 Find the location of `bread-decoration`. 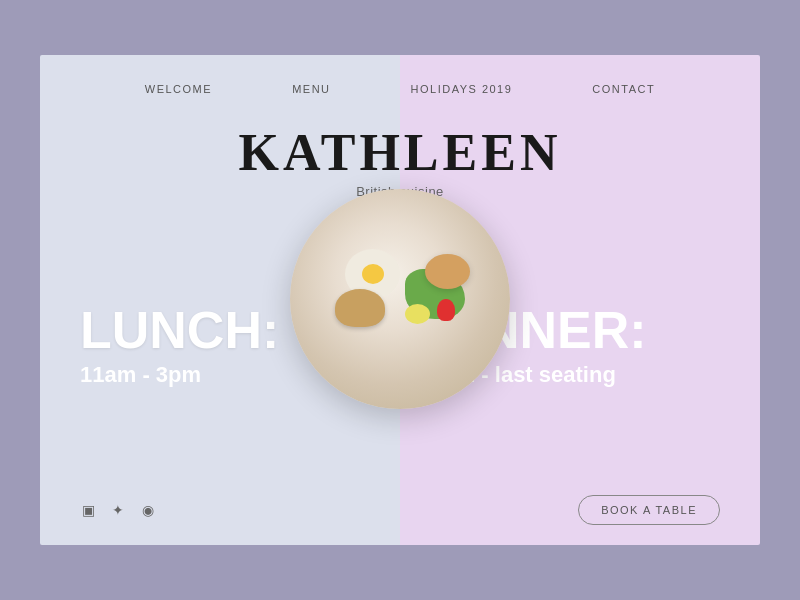

bread-decoration is located at coordinates (360, 308).